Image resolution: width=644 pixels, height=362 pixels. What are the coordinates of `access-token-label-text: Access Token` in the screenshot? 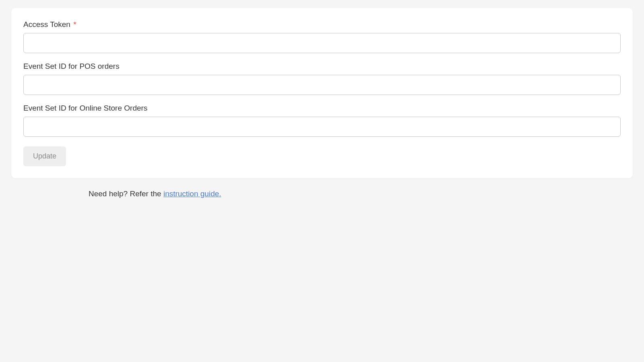 It's located at (47, 24).